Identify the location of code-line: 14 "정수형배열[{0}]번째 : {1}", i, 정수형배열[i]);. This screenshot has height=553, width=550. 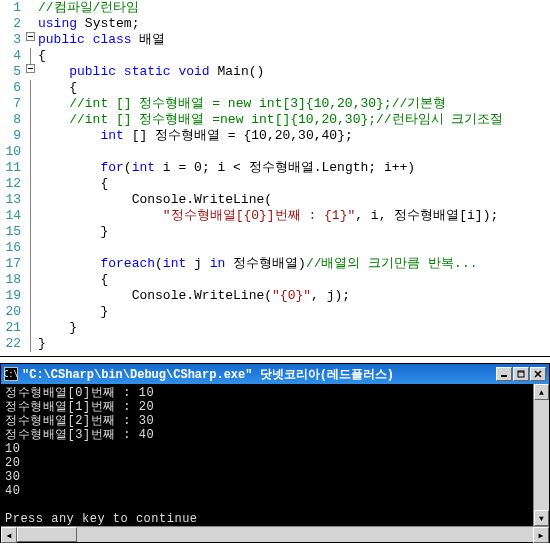
(275, 216).